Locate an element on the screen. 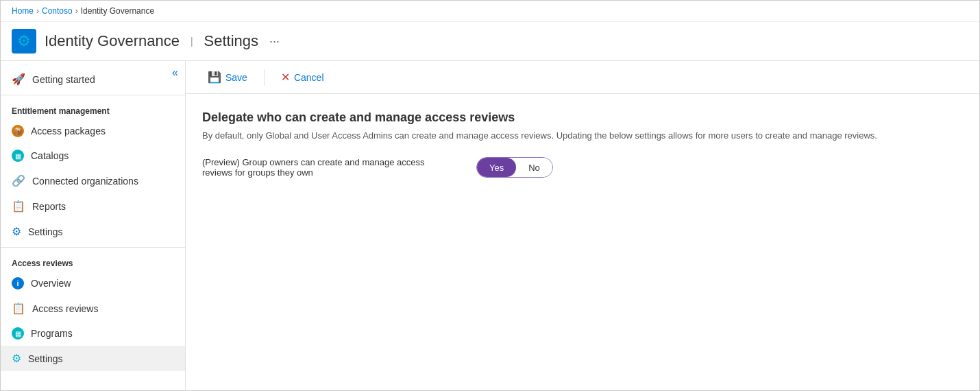  breadcrumb-sep2: › is located at coordinates (77, 11).